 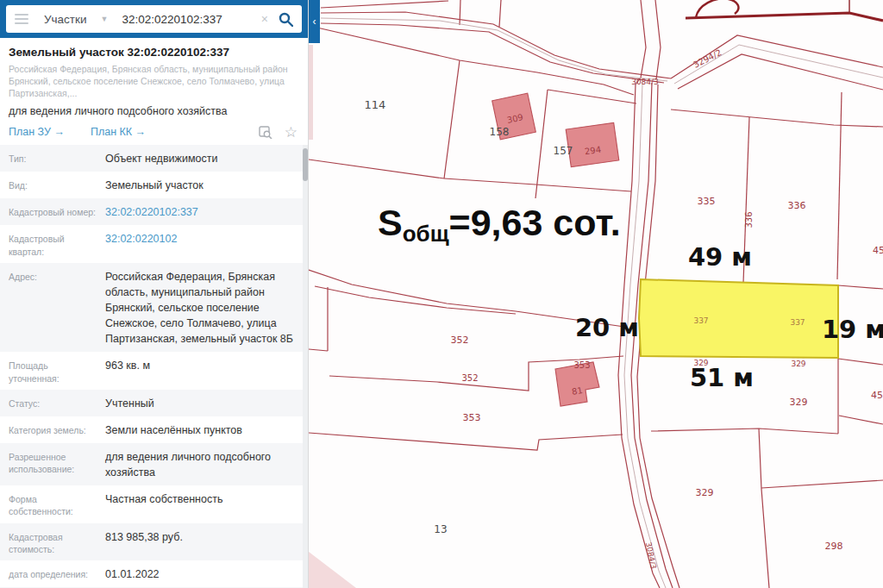 What do you see at coordinates (204, 212) in the screenshot?
I see `info-row-value-link: 32:02:0220102:337` at bounding box center [204, 212].